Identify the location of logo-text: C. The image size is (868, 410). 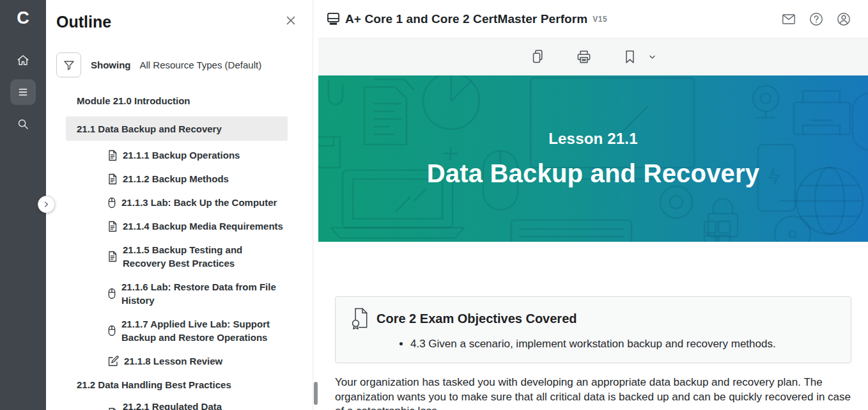
(23, 18).